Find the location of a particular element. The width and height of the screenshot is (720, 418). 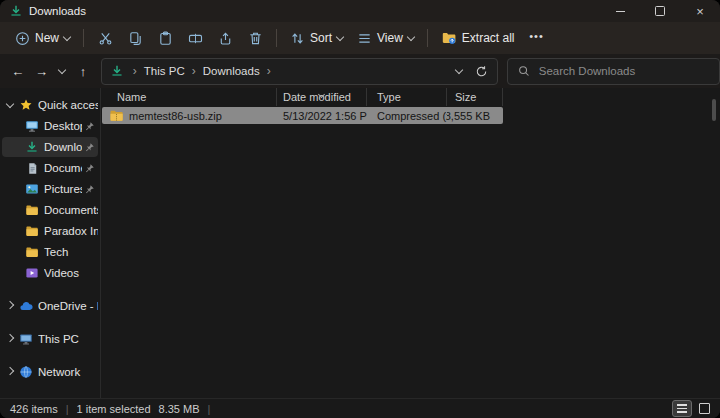

details-view-icon is located at coordinates (682, 408).